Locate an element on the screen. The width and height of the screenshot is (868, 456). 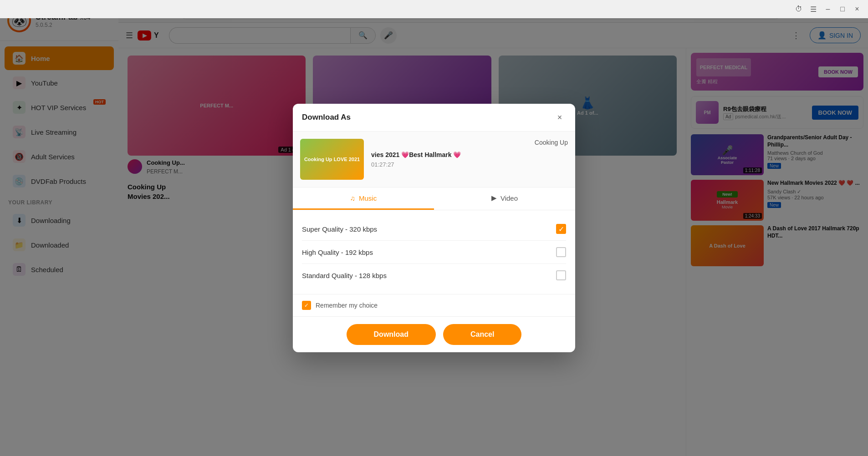
cancel-button: Cancel is located at coordinates (482, 334).